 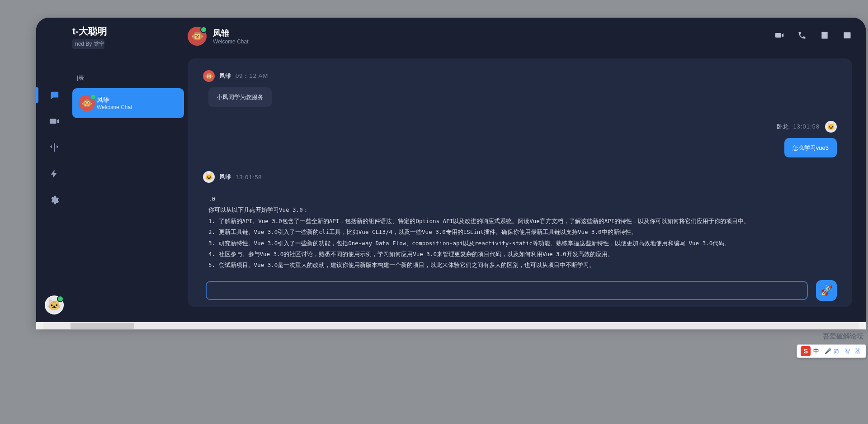 I want to click on sidebar-narrow: t-大聪明 ned By 棠宁 🐱, so click(x=54, y=172).